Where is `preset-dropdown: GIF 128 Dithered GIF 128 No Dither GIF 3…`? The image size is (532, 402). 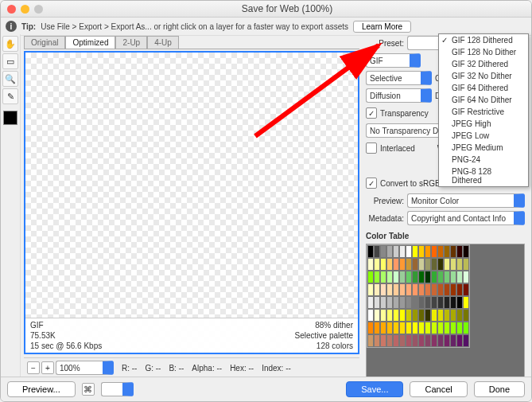
preset-dropdown: GIF 128 Dithered GIF 128 No Dither GIF 3… is located at coordinates (483, 110).